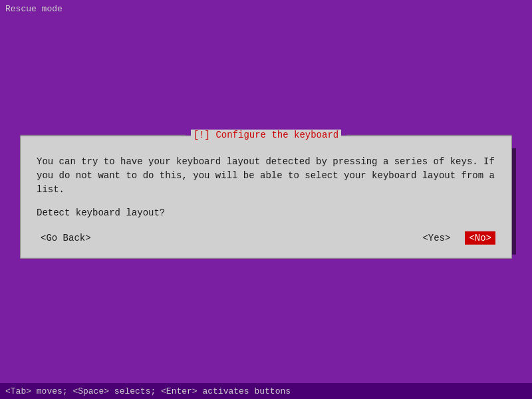 This screenshot has width=532, height=399. What do you see at coordinates (266, 213) in the screenshot?
I see `dialog-question: Detect keyboard layout?` at bounding box center [266, 213].